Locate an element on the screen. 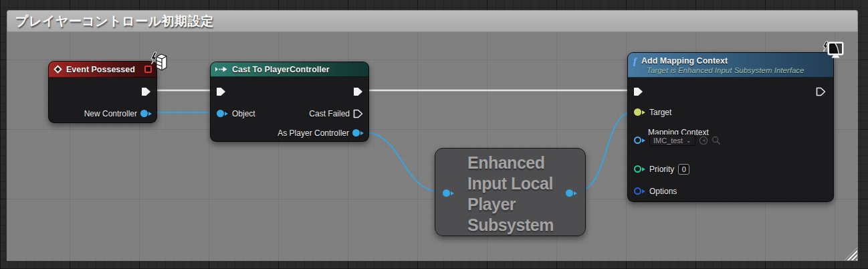 Image resolution: width=868 pixels, height=269 pixels. cabinet-badge-icon is located at coordinates (158, 62).